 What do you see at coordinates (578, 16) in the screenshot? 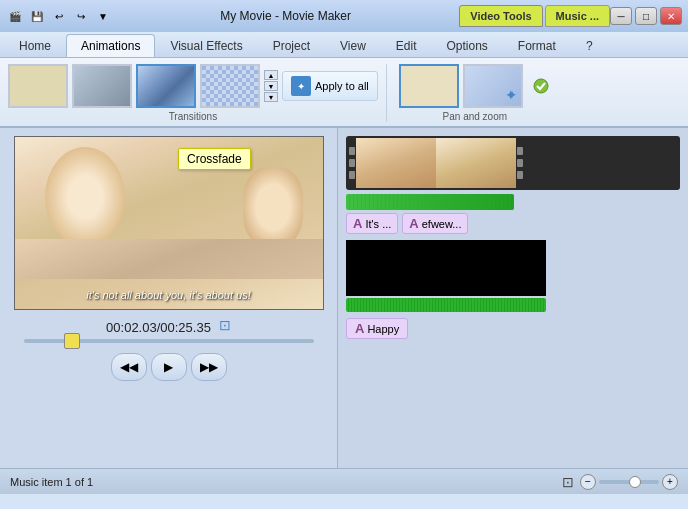
I see `music-tab: Music ...` at bounding box center [578, 16].